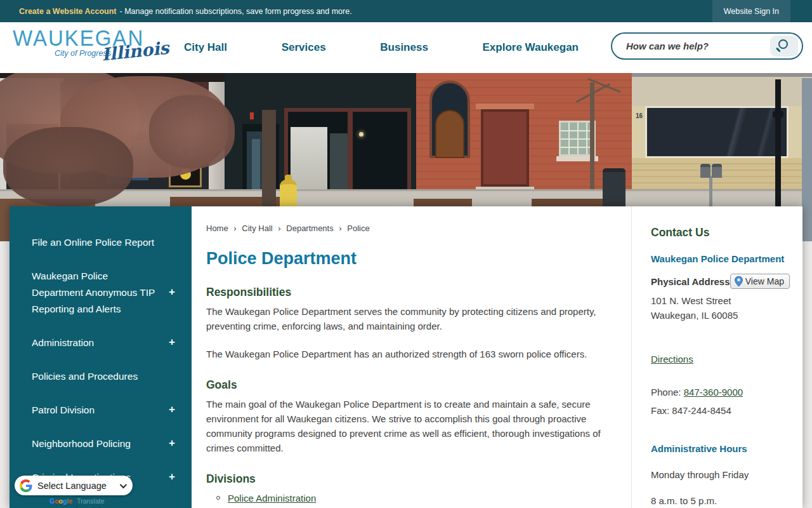 The width and height of the screenshot is (812, 508). What do you see at coordinates (717, 132) in the screenshot?
I see `hero-large-window` at bounding box center [717, 132].